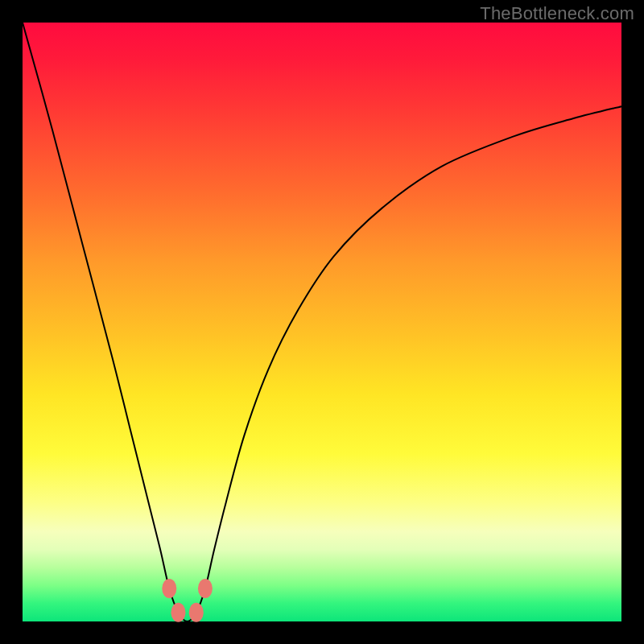  What do you see at coordinates (557, 14) in the screenshot?
I see `watermark-text: TheBottleneck.com` at bounding box center [557, 14].